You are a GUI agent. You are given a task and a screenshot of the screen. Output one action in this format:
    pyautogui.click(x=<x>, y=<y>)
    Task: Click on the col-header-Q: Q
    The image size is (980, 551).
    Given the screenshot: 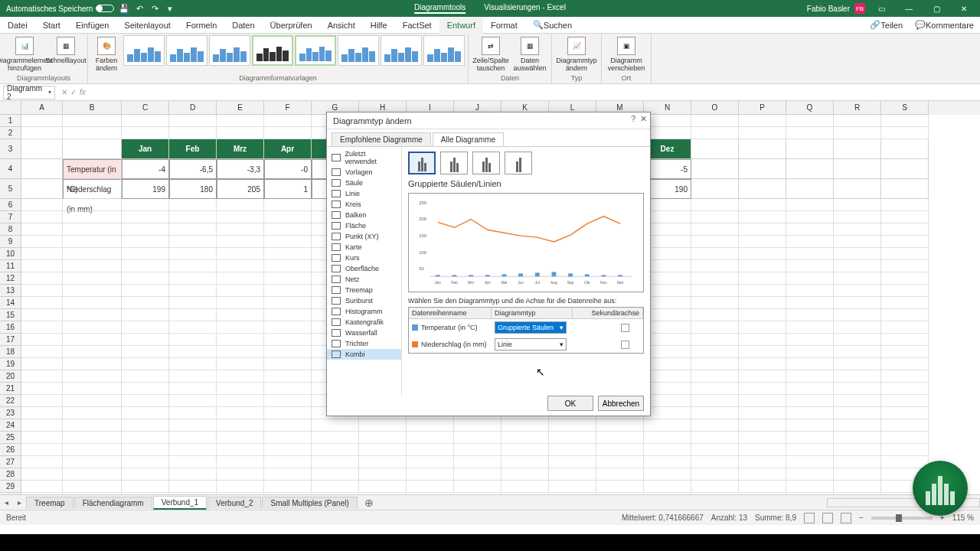 What is the action you would take?
    pyautogui.click(x=810, y=108)
    